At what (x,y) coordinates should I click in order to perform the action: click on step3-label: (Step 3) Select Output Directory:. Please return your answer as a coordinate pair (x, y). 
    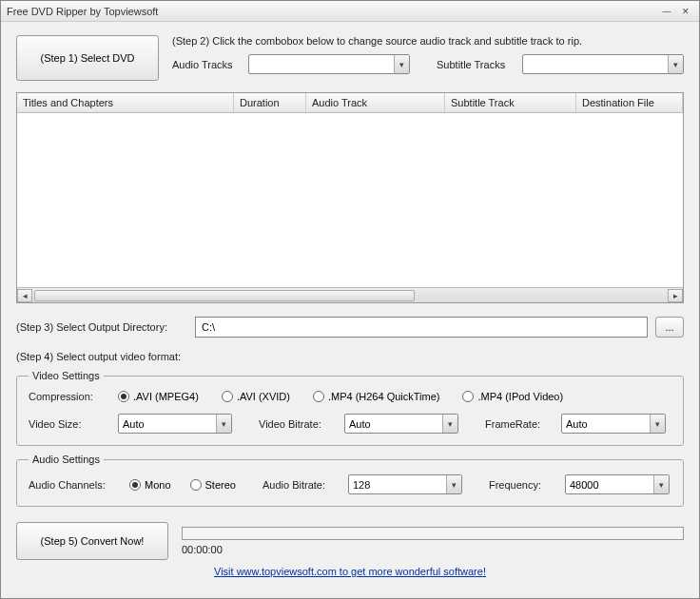
    Looking at the image, I should click on (102, 327).